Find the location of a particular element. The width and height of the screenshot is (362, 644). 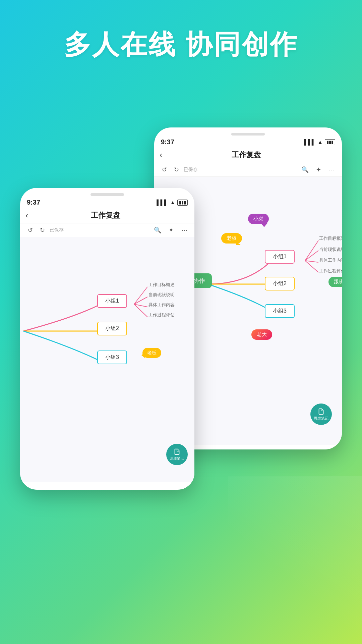

battery-icon-back: ▮▮▮ is located at coordinates (330, 142).